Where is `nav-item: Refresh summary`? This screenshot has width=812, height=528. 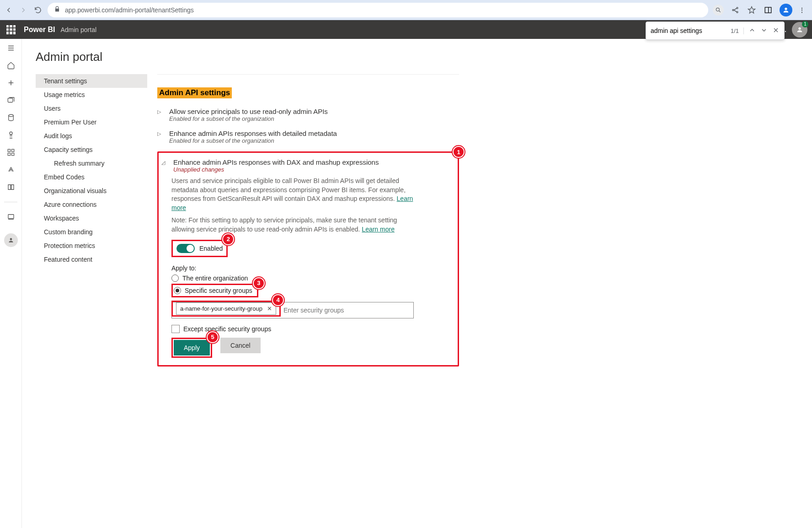 nav-item: Refresh summary is located at coordinates (91, 163).